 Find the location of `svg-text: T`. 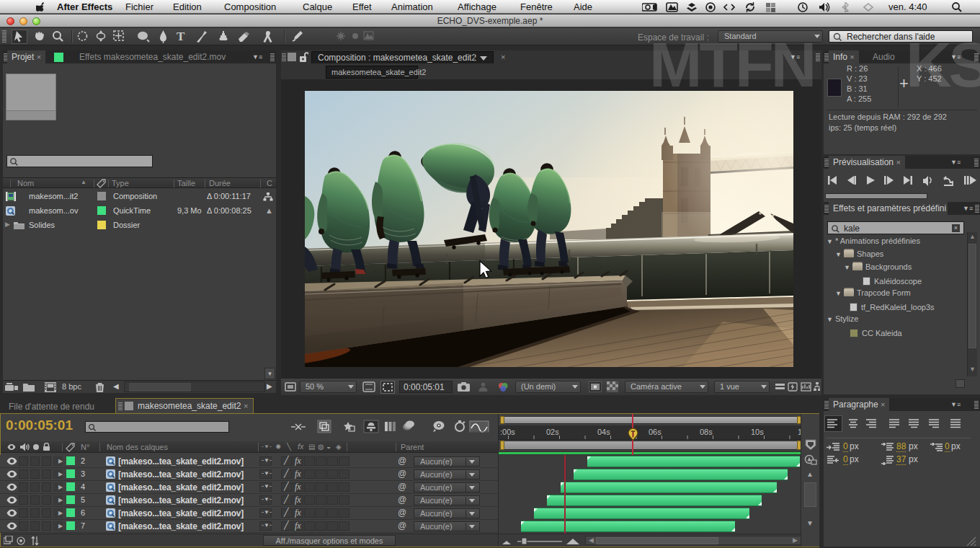

svg-text: T is located at coordinates (181, 36).